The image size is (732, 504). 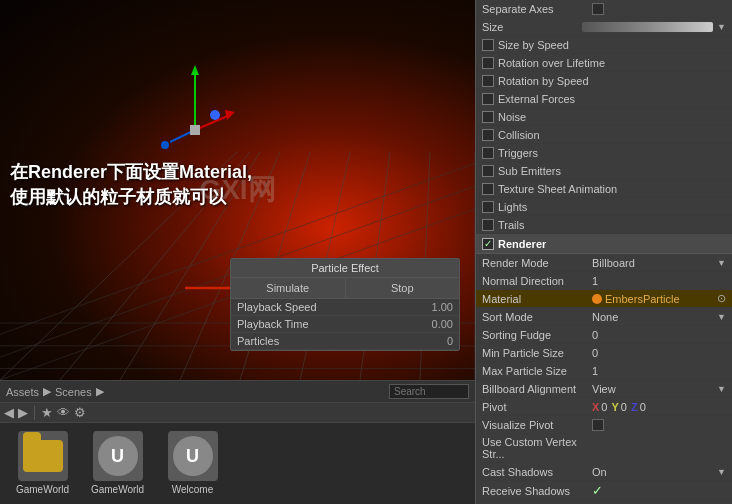 What do you see at coordinates (195, 105) in the screenshot?
I see `gizmo` at bounding box center [195, 105].